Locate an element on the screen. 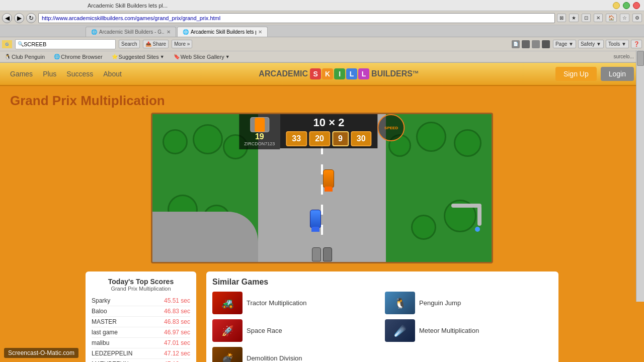 The image size is (644, 362). hud-speedometer: SPEED is located at coordinates (391, 128).